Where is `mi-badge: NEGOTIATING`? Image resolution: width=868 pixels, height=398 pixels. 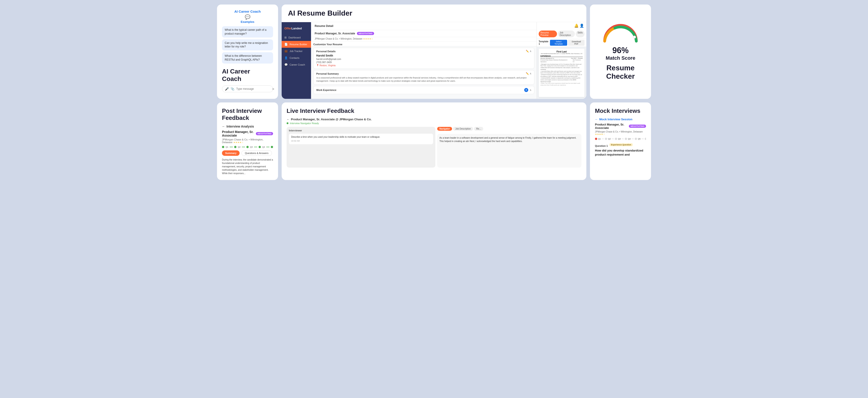
mi-badge: NEGOTIATING is located at coordinates (638, 126).